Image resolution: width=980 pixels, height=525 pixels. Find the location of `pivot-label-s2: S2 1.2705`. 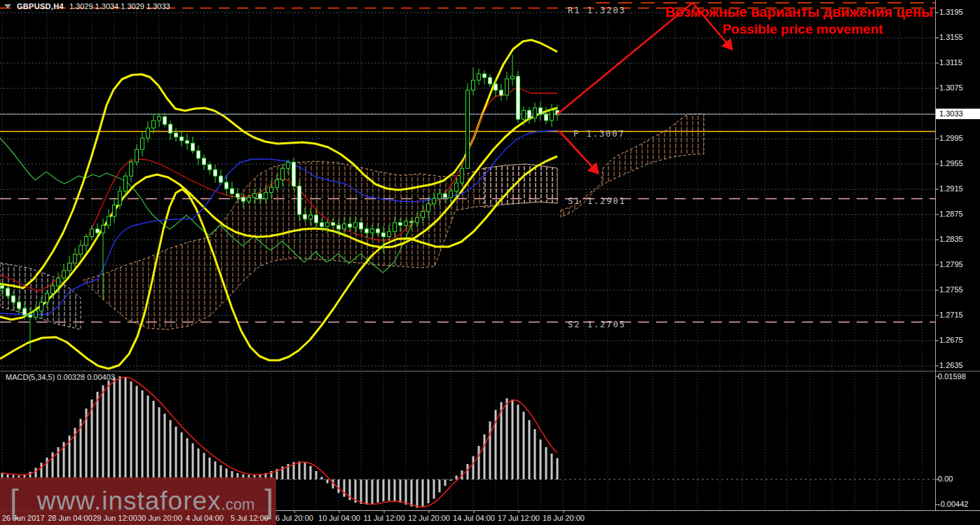

pivot-label-s2: S2 1.2705 is located at coordinates (597, 325).